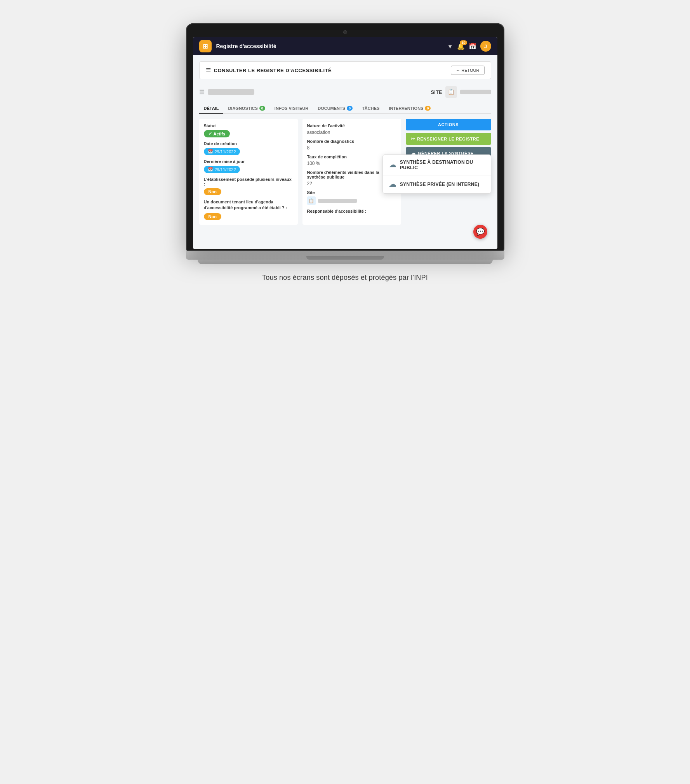 The width and height of the screenshot is (690, 784). What do you see at coordinates (461, 47) in the screenshot?
I see `notification-icon: 🔔 10` at bounding box center [461, 47].